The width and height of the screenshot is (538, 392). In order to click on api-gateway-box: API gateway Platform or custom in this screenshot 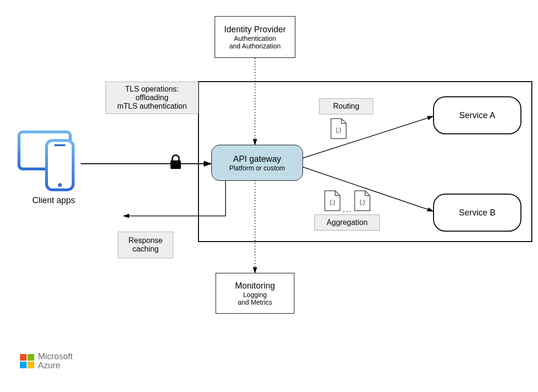, I will do `click(257, 163)`.